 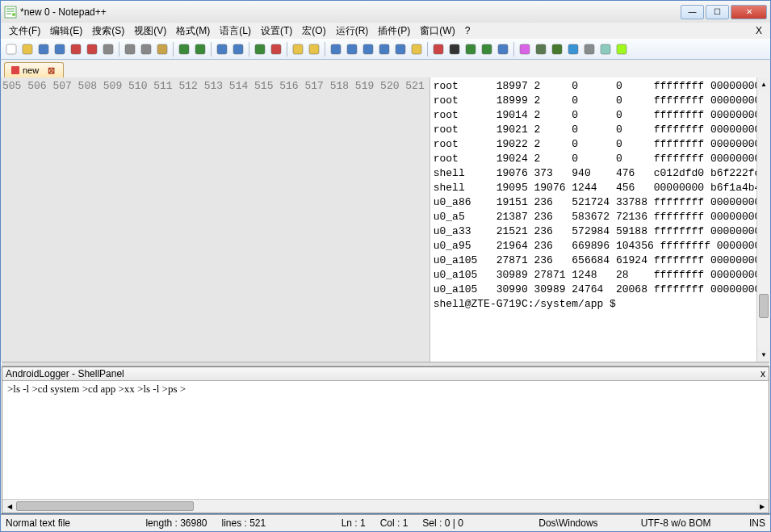 What do you see at coordinates (146, 49) in the screenshot?
I see `copy-icon` at bounding box center [146, 49].